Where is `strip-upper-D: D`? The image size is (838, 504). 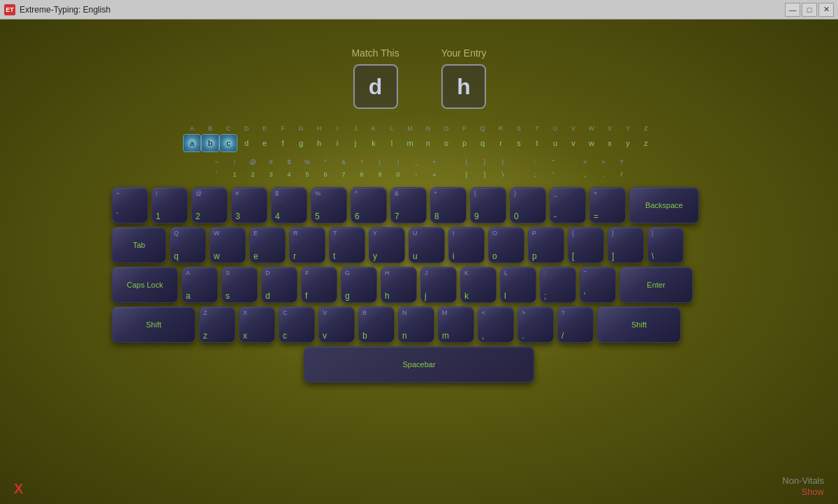
strip-upper-D: D is located at coordinates (247, 128).